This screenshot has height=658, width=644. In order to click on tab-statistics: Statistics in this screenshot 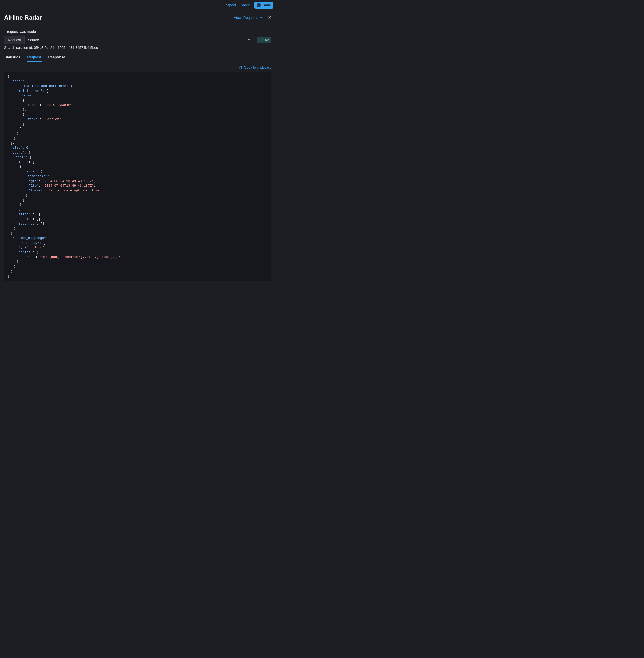, I will do `click(12, 57)`.